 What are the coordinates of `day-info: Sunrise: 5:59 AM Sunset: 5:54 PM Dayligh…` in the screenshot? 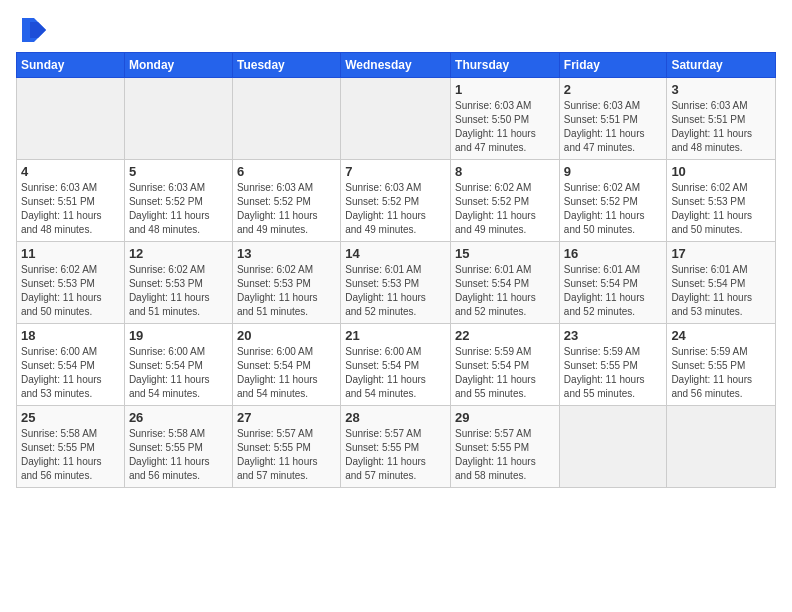 It's located at (505, 373).